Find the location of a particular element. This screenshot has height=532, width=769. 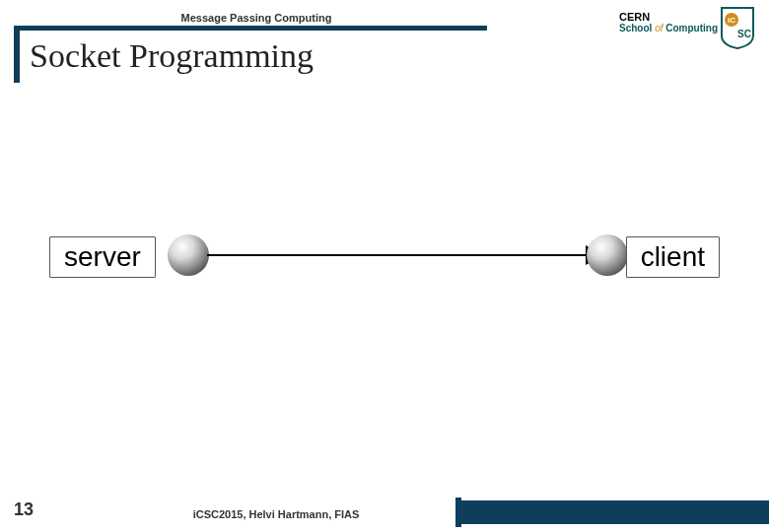

svg-text: SC is located at coordinates (744, 33).